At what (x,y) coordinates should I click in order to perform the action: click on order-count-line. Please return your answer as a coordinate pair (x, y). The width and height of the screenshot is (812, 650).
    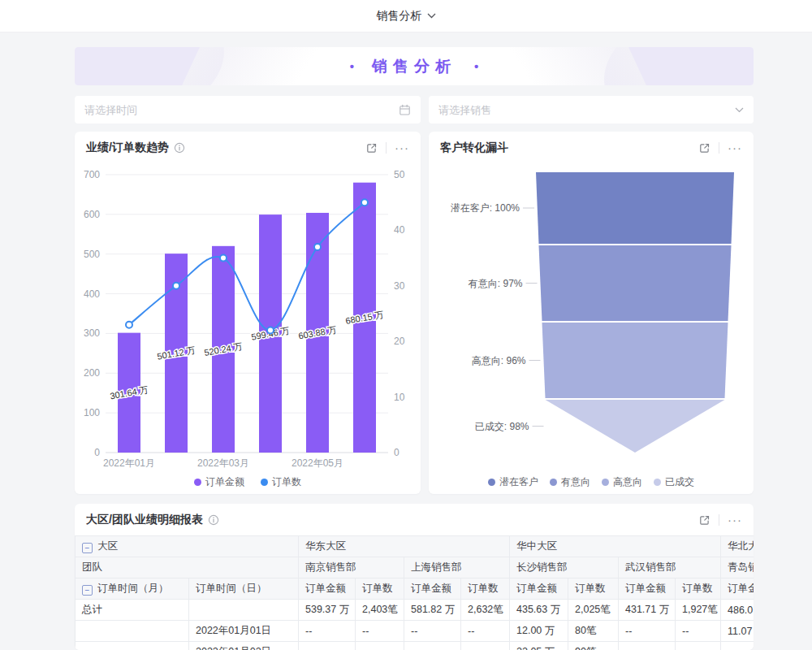
    Looking at the image, I should click on (247, 266).